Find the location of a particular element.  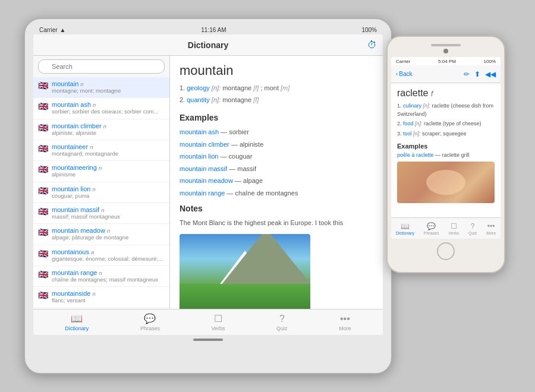

word-list-item: 🇬🇧 mountain n montagne; mont; montagne is located at coordinates (101, 88).